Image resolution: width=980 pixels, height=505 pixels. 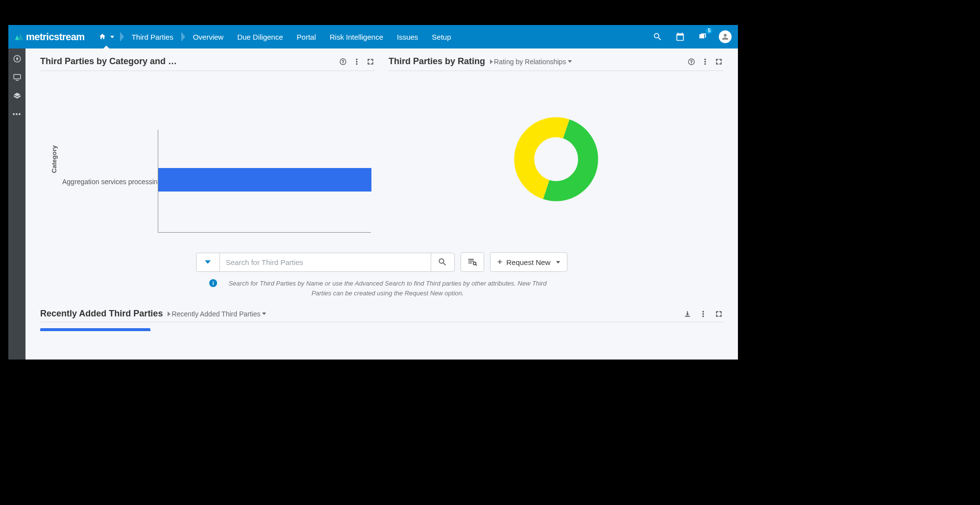 I want to click on search-group, so click(x=325, y=263).